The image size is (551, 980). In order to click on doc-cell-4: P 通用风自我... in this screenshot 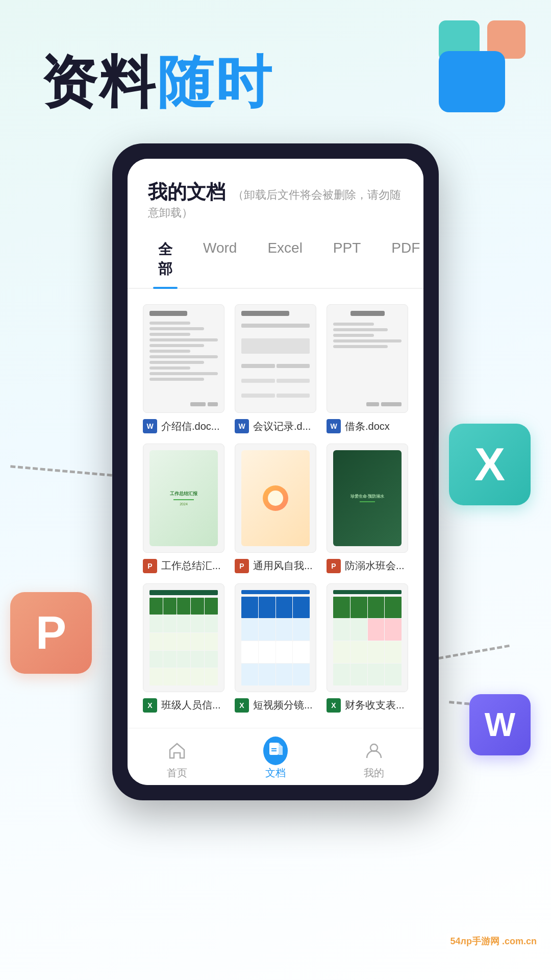, I will do `click(276, 508)`.